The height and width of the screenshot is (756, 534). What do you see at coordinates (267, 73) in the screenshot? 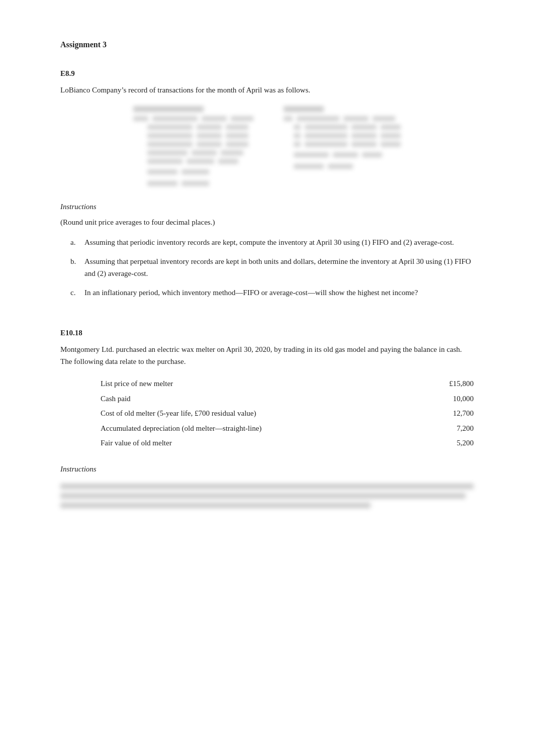
I see `e8-9-heading: E8.9` at bounding box center [267, 73].